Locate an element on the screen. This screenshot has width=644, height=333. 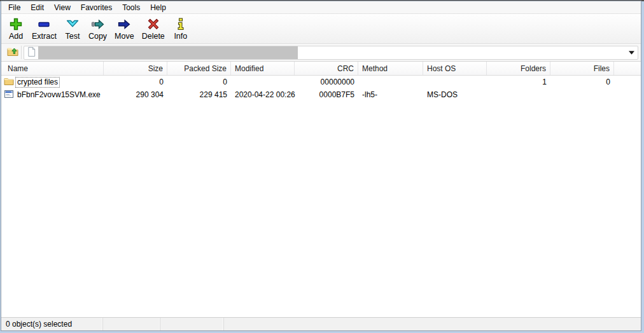
move-button: Move is located at coordinates (125, 29).